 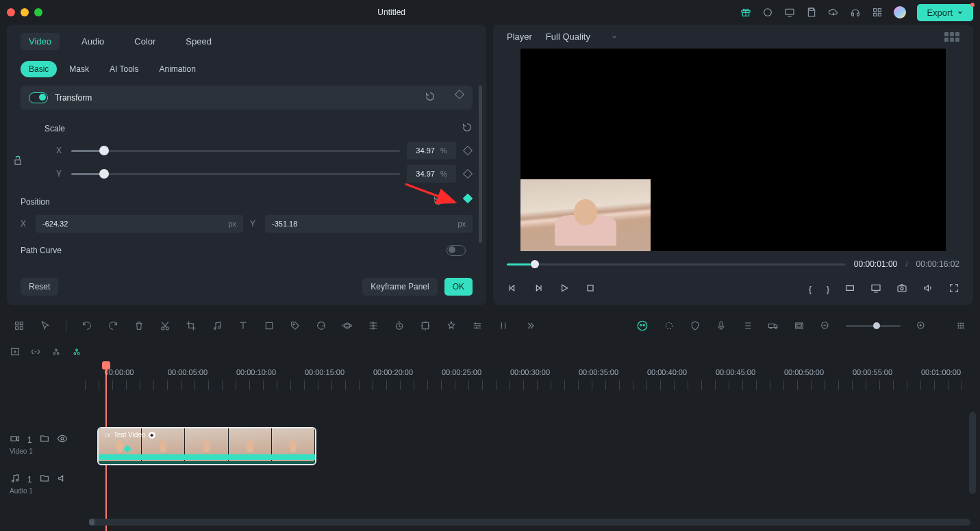 I want to click on tab-audio: Audio, so click(x=93, y=41).